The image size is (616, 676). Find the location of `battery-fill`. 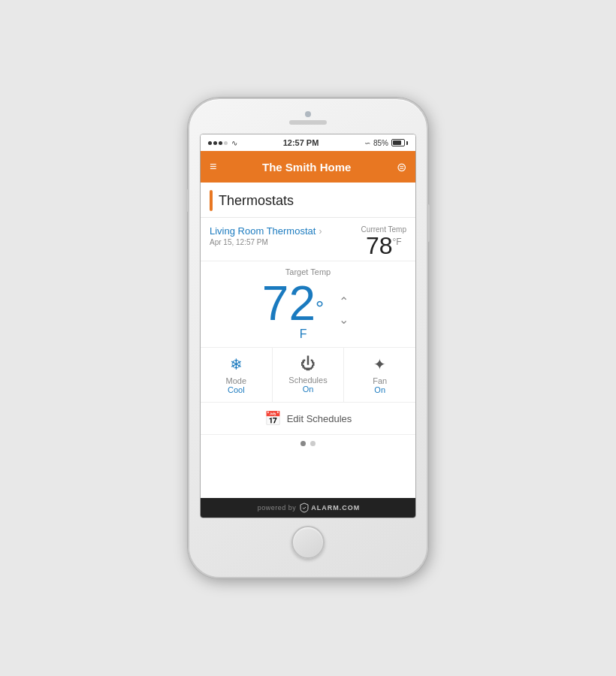

battery-fill is located at coordinates (397, 143).